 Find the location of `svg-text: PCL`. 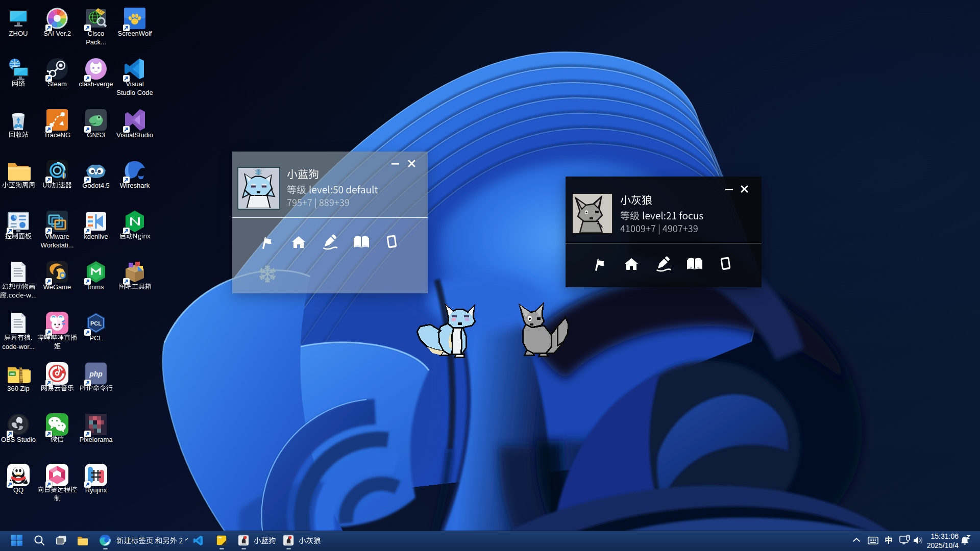

svg-text: PCL is located at coordinates (96, 323).